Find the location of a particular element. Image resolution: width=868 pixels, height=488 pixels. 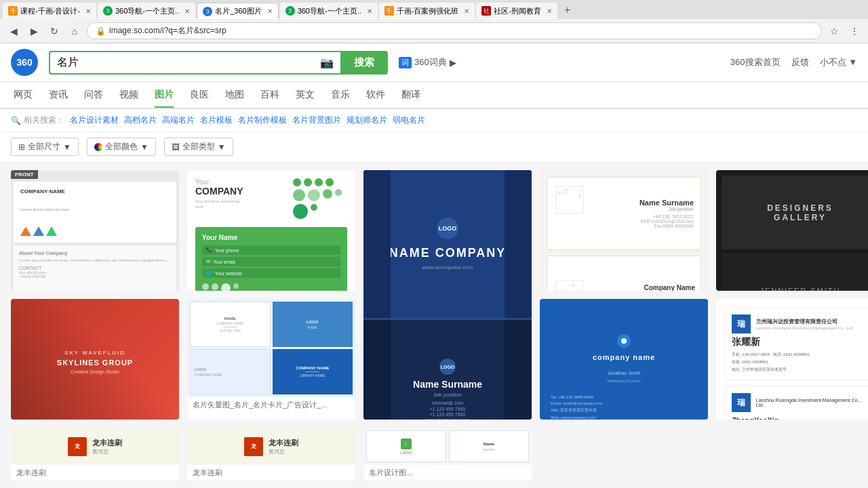

website-label: Your website is located at coordinates (229, 274).